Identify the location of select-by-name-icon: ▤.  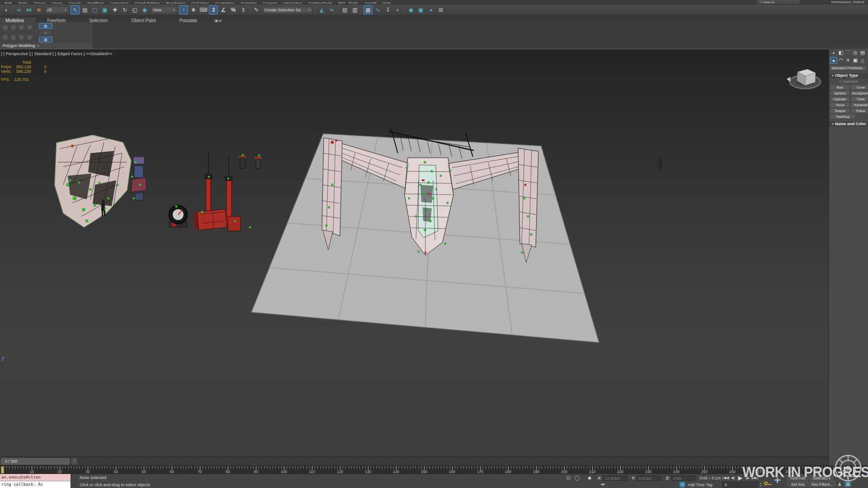
(85, 10).